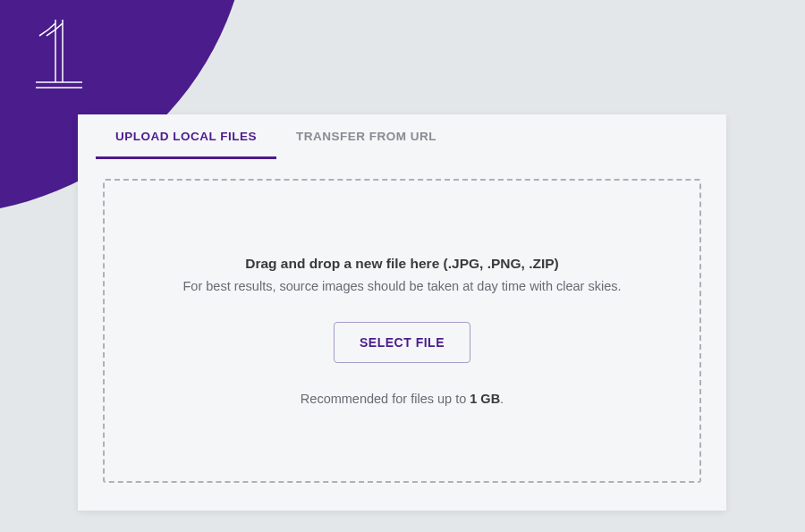 This screenshot has height=532, width=805. What do you see at coordinates (402, 264) in the screenshot?
I see `dropzone-heading: Drag and drop a new file here (.JPG, .PN…` at bounding box center [402, 264].